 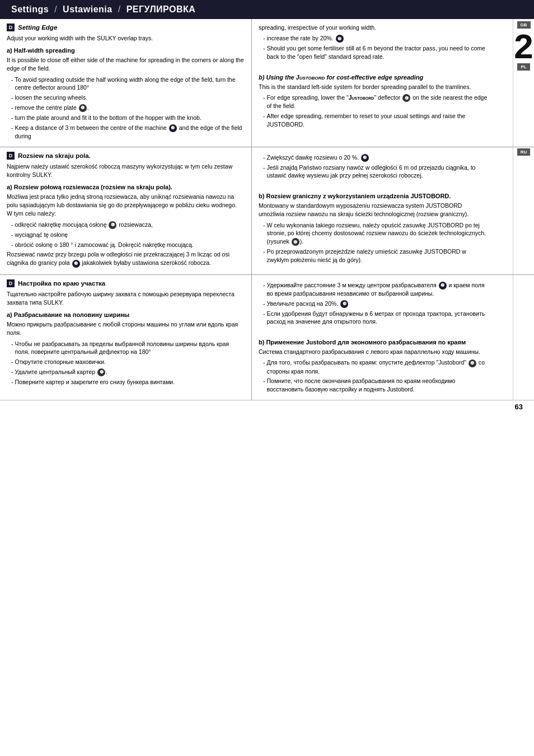 I want to click on pl-subsec-a-intro: Możliwa jest praca tylko jedną stroną ro…, so click(x=125, y=206).